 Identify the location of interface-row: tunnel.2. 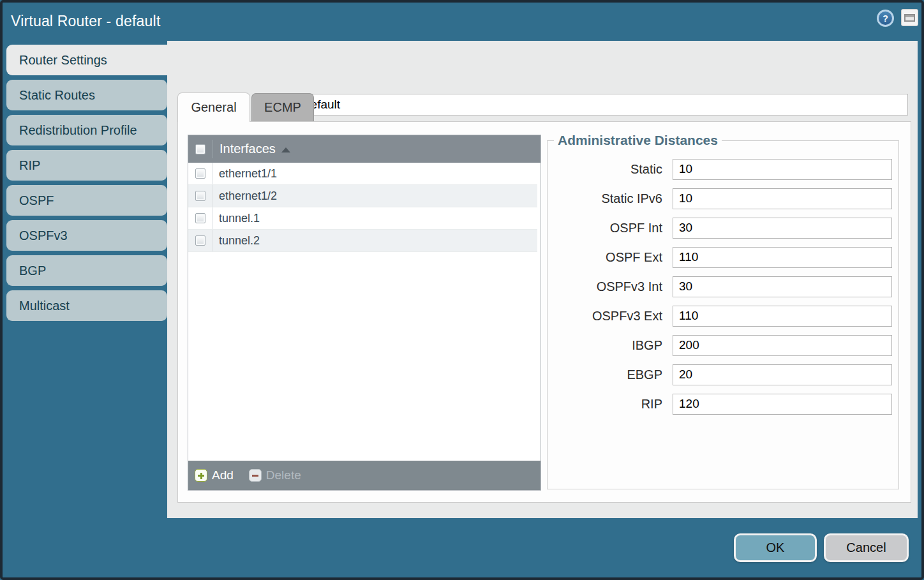
(362, 241).